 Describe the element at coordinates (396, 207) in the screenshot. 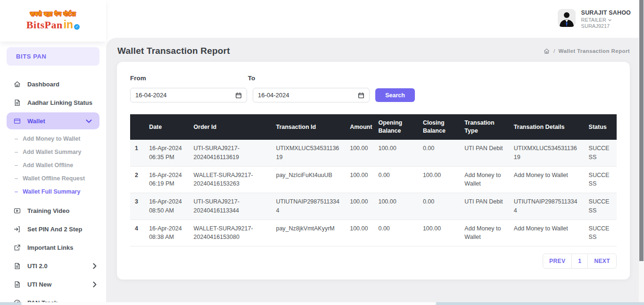

I see `cell-opening-balance: 100.00` at that location.